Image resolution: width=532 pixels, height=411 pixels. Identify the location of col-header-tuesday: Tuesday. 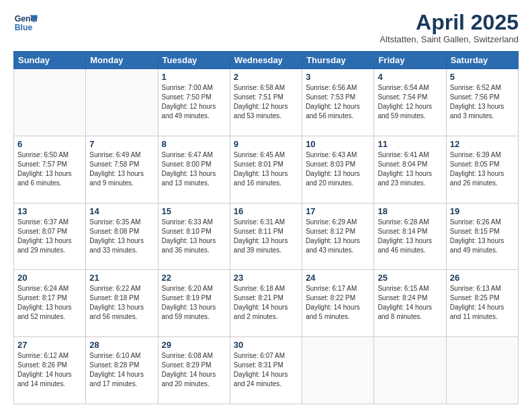
(193, 60).